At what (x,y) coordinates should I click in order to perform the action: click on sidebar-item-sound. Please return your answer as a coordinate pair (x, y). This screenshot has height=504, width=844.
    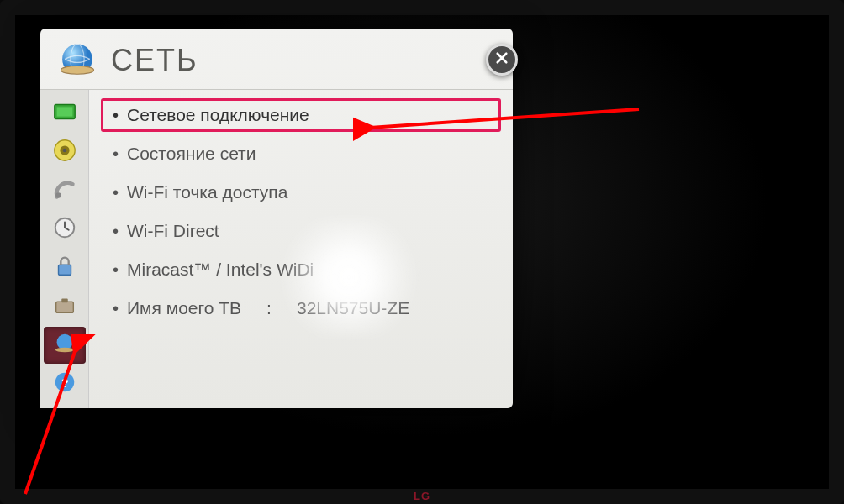
    Looking at the image, I should click on (65, 152).